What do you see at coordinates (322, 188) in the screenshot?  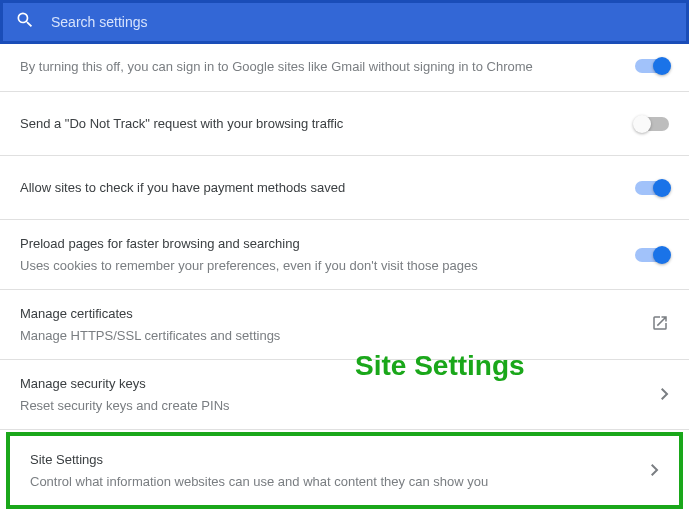 I see `payment-title: Allow sites to check if you have payment…` at bounding box center [322, 188].